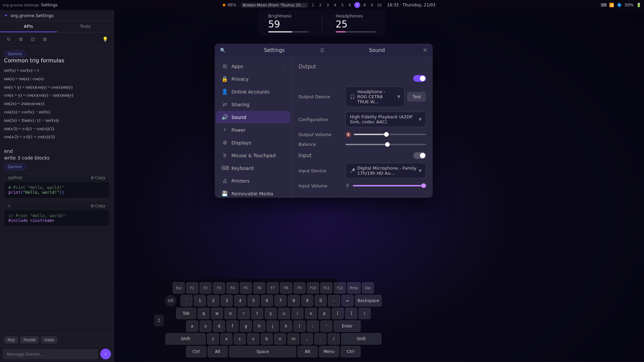  What do you see at coordinates (253, 92) in the screenshot?
I see `nav-online-accounts: 👤 Online Accounts` at bounding box center [253, 92].